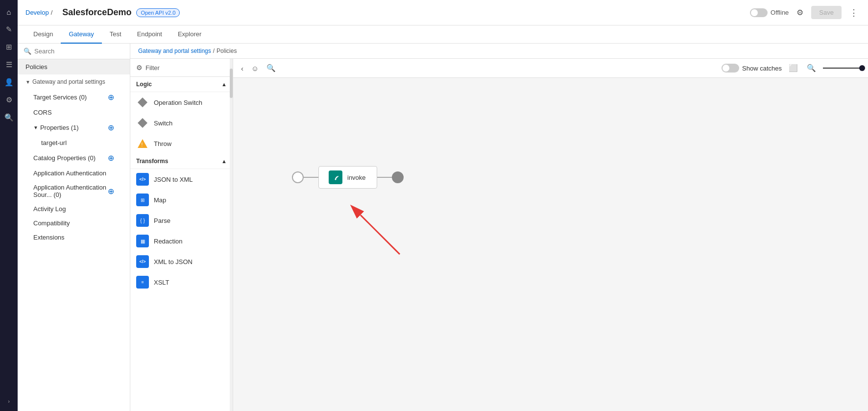 The width and height of the screenshot is (868, 411). What do you see at coordinates (181, 179) in the screenshot?
I see `panel-item-json-to-xml: </> JSON to XML` at bounding box center [181, 179].